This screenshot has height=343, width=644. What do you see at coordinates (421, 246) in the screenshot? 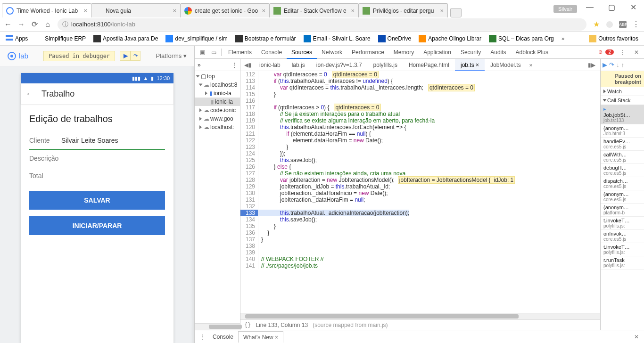
I see `code-line: 138` at bounding box center [421, 246].